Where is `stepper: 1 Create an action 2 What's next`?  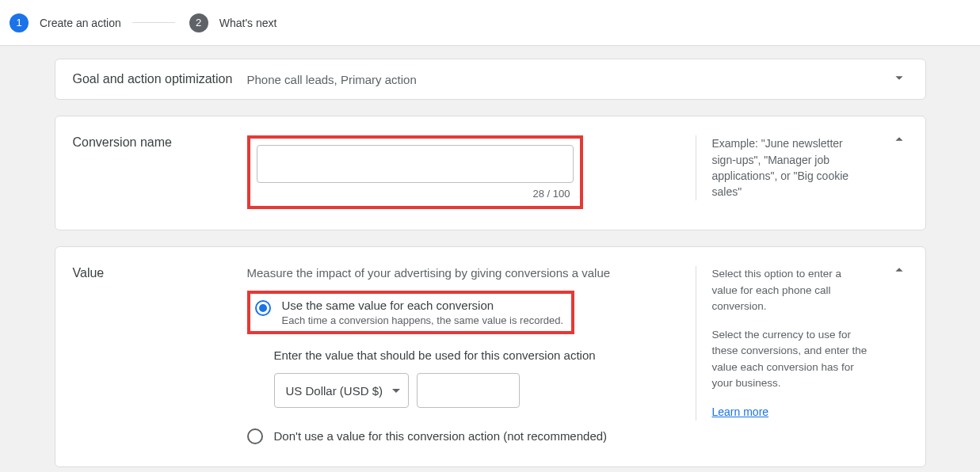
stepper: 1 Create an action 2 What's next is located at coordinates (490, 23).